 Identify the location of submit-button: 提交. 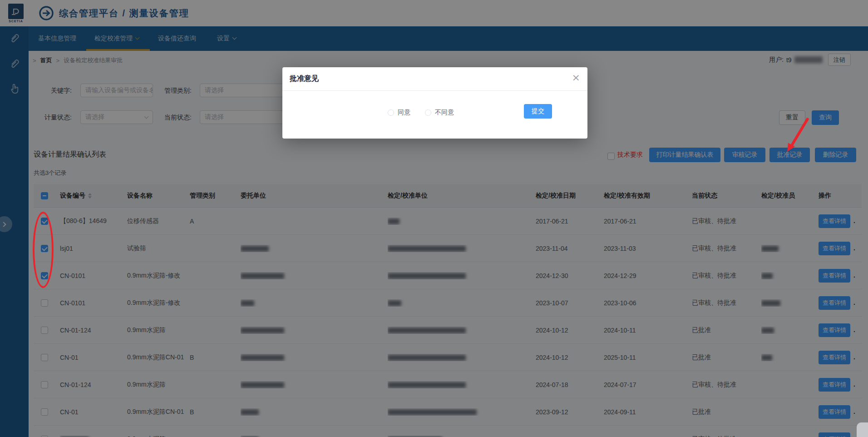
(538, 111).